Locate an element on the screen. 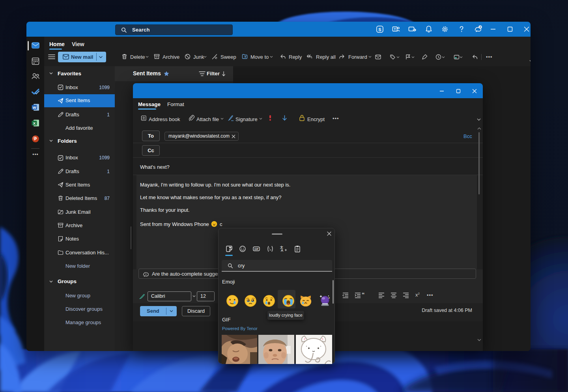 The image size is (568, 392). svg-text: GIF is located at coordinates (256, 249).